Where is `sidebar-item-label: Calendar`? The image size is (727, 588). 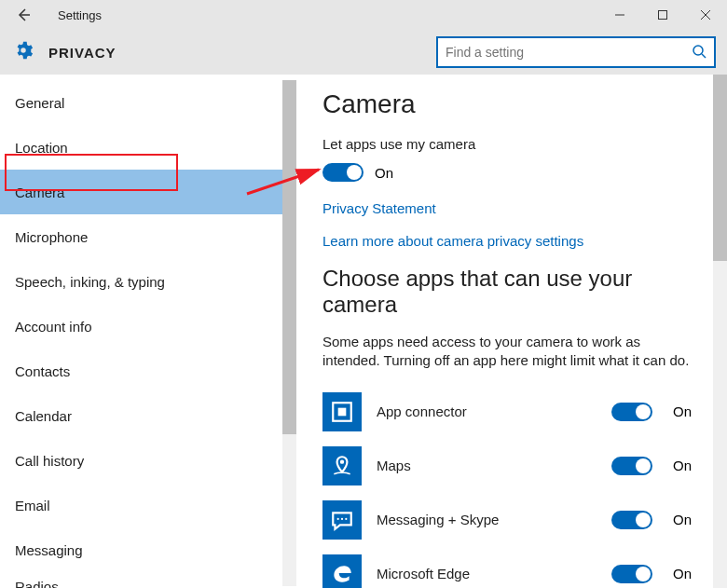 sidebar-item-label: Calendar is located at coordinates (43, 416).